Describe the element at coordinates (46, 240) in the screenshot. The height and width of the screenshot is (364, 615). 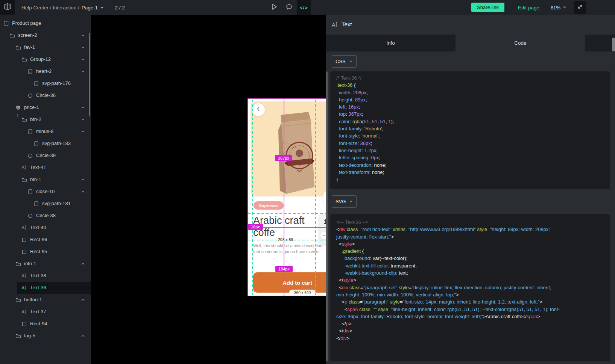
I see `layer-row-Rect-96: Rect-96` at that location.